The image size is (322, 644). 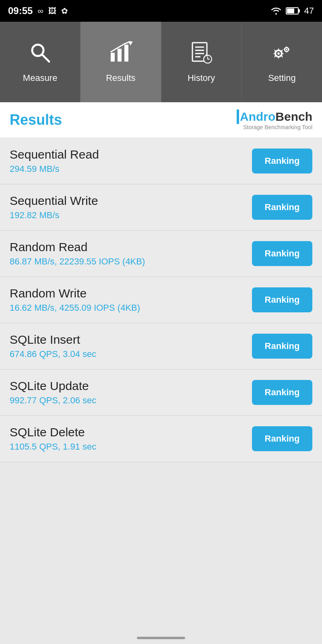 I want to click on result-name: Sequential Read, so click(x=131, y=155).